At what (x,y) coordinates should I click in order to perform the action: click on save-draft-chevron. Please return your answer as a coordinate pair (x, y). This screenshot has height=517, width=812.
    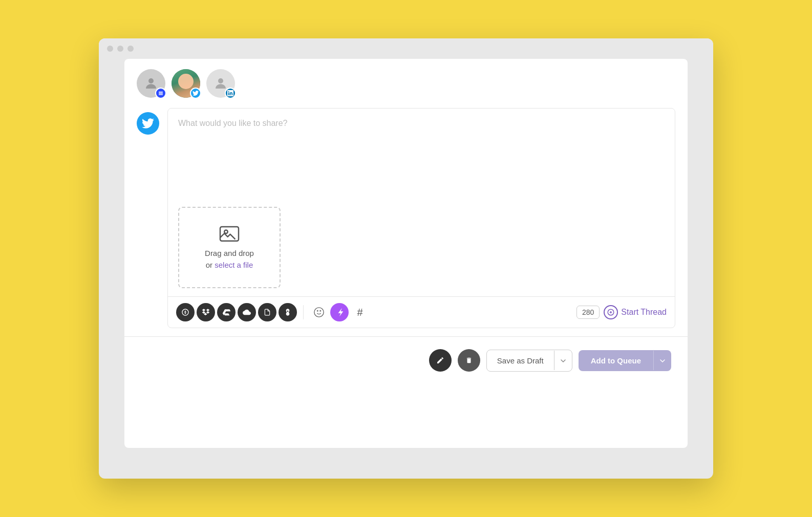
    Looking at the image, I should click on (563, 360).